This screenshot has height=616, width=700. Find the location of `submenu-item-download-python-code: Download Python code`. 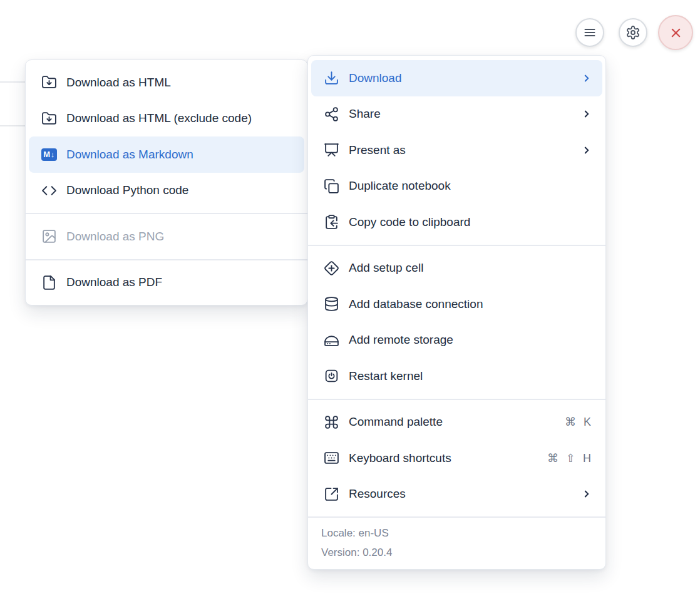

submenu-item-download-python-code: Download Python code is located at coordinates (167, 191).